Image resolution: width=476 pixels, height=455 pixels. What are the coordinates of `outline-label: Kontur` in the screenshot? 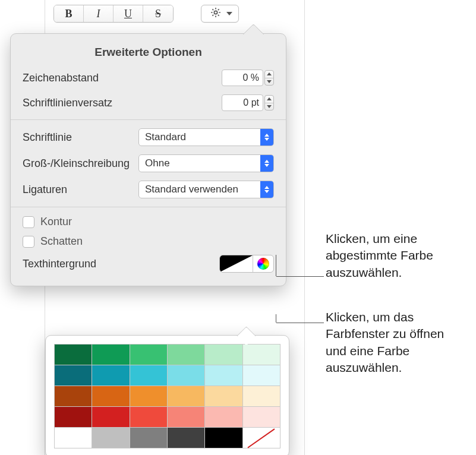 It's located at (56, 222).